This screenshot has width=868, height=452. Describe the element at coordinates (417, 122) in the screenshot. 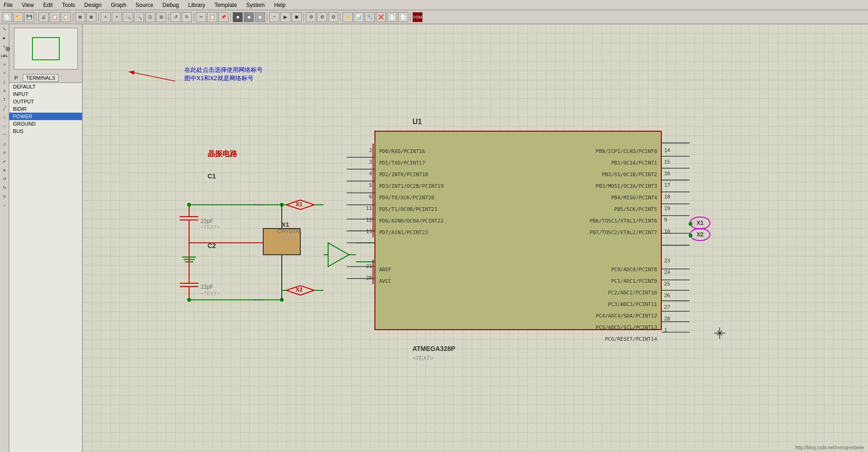

I see `ic-title: U1` at that location.